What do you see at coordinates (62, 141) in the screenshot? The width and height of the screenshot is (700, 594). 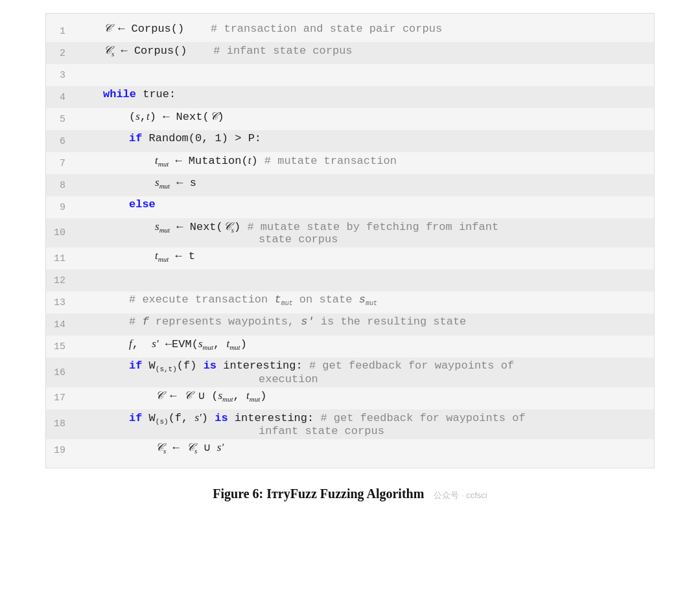 I see `line-number: 6` at bounding box center [62, 141].